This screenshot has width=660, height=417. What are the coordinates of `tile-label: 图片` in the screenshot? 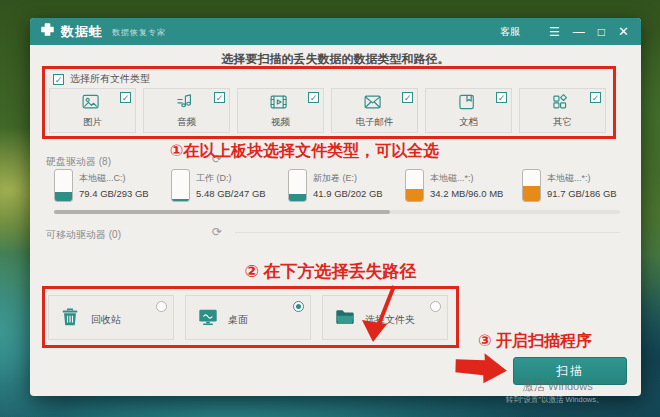 It's located at (92, 122).